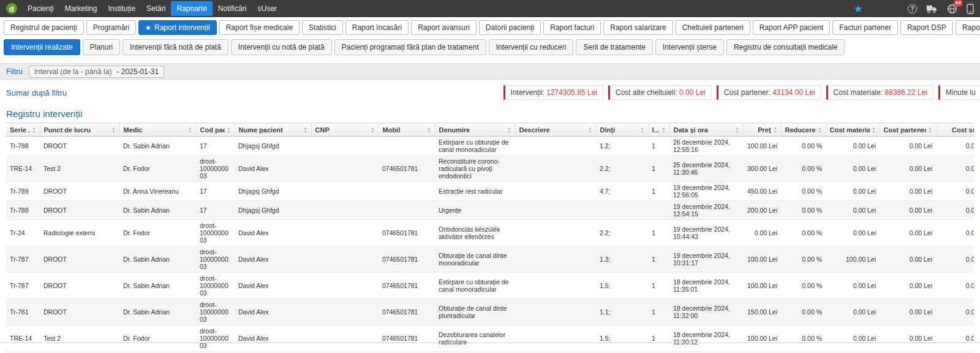  Describe the element at coordinates (638, 28) in the screenshot. I see `tab-raport-salarizare: Raport salarizare` at that location.